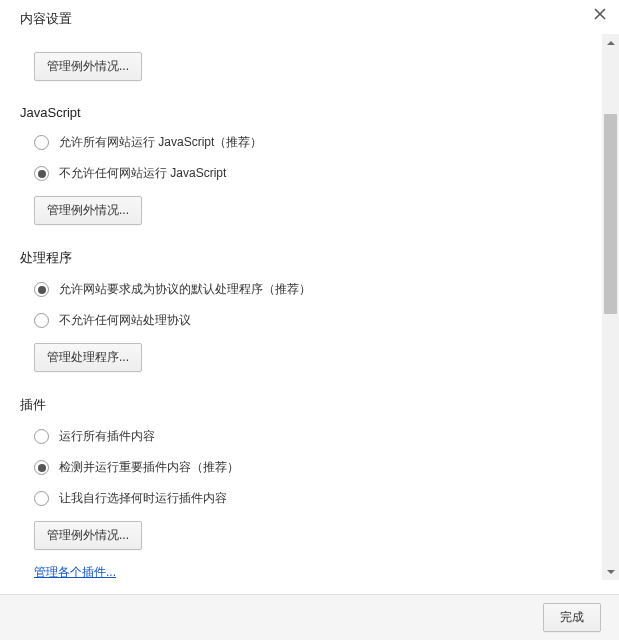  Describe the element at coordinates (310, 617) in the screenshot. I see `dialog-footer: 完成` at that location.